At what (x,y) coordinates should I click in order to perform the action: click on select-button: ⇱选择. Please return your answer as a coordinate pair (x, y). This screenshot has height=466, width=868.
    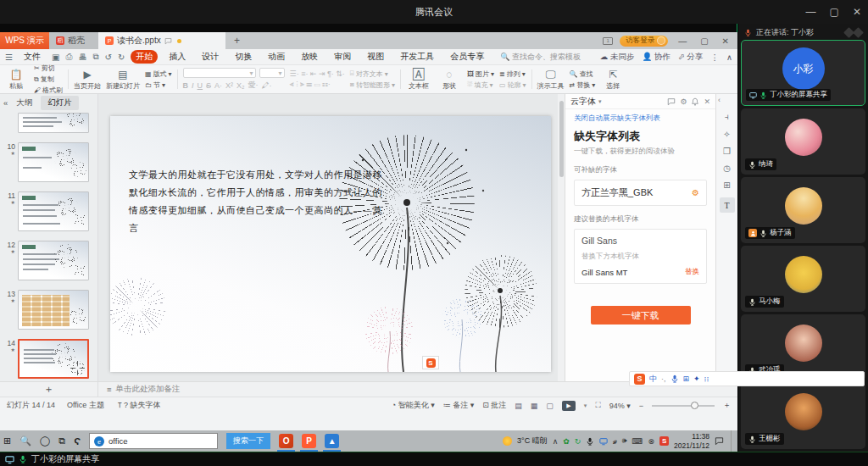
    Looking at the image, I should click on (613, 80).